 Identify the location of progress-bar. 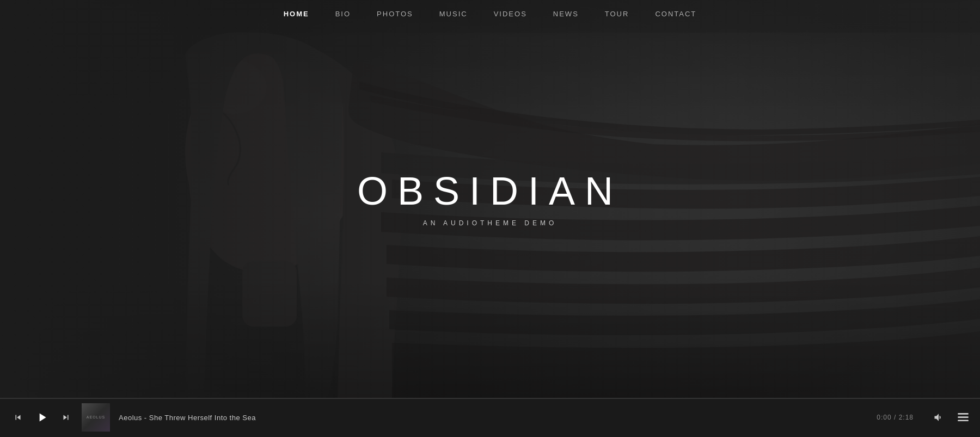
(490, 398).